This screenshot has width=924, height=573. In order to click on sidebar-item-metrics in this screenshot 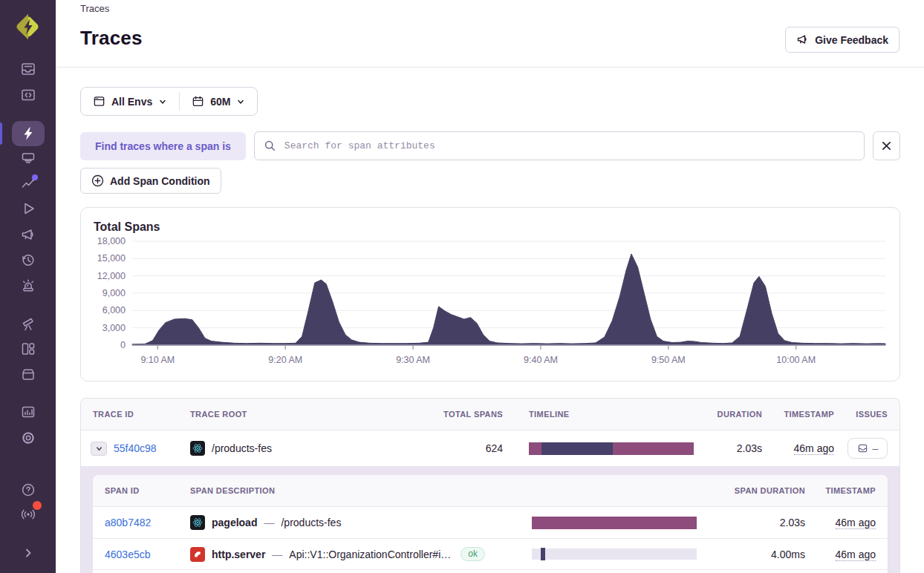, I will do `click(28, 183)`.